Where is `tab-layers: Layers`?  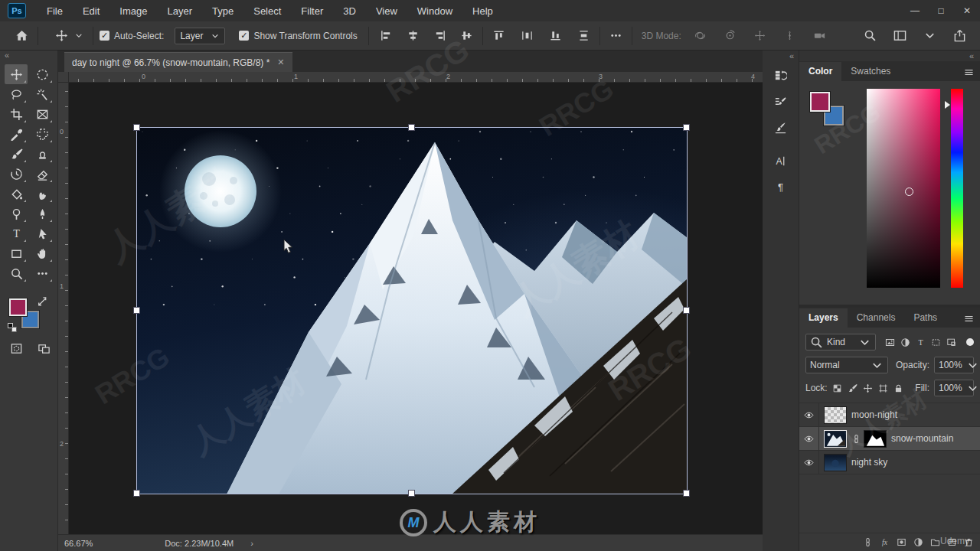
tab-layers: Layers is located at coordinates (824, 318).